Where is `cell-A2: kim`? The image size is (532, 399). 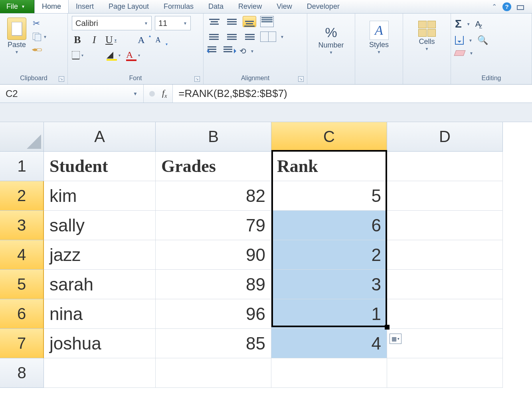
cell-A2: kim is located at coordinates (100, 196).